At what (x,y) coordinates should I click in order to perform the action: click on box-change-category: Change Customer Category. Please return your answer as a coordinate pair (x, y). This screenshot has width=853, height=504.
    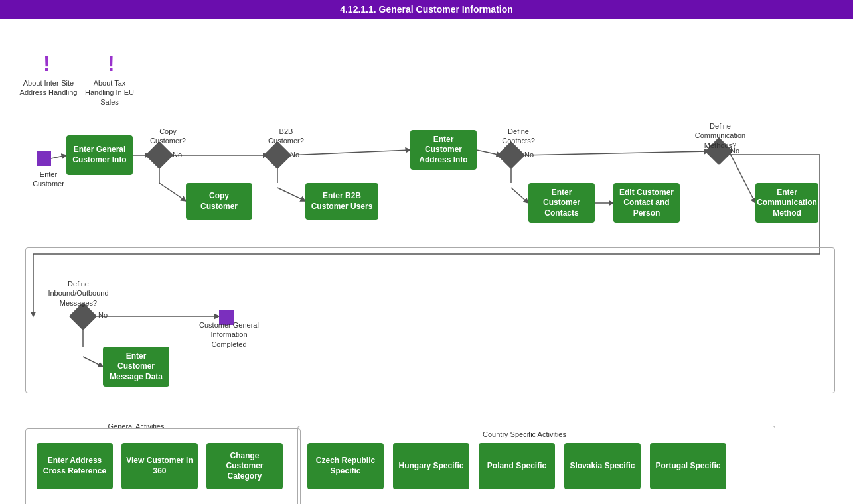
    Looking at the image, I should click on (244, 466).